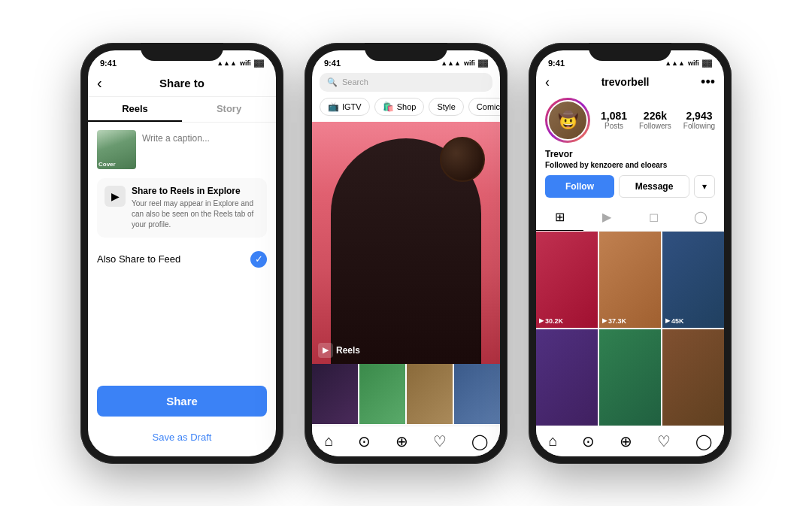  I want to click on home-tab-3: ⌂, so click(553, 441).